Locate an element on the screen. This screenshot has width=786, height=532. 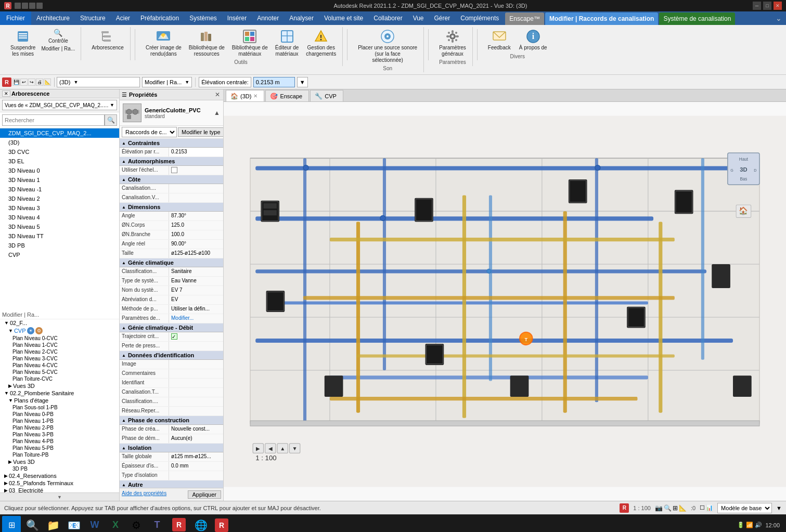
list-item-3d-el: 3D EL is located at coordinates (59, 161).